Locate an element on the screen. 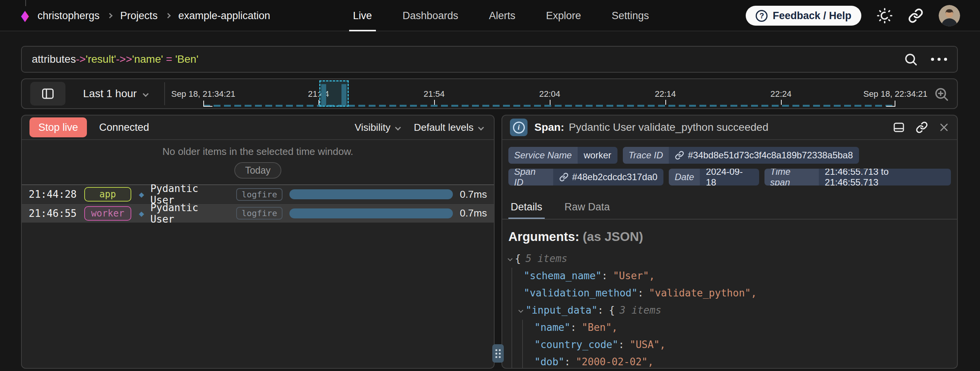 This screenshot has height=371, width=980. json-key: "name" is located at coordinates (552, 327).